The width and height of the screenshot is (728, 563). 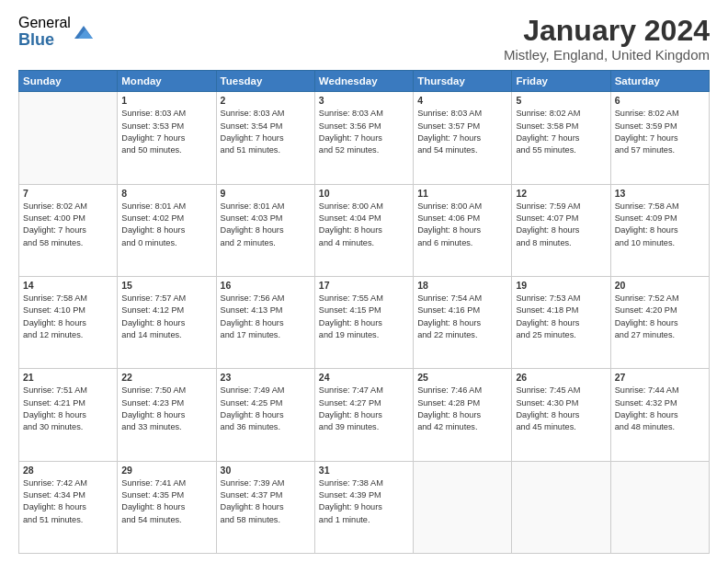 What do you see at coordinates (266, 502) in the screenshot?
I see `day-info: Sunrise: 7:39 AMSunset: 4:37 PMDaylight:…` at bounding box center [266, 502].